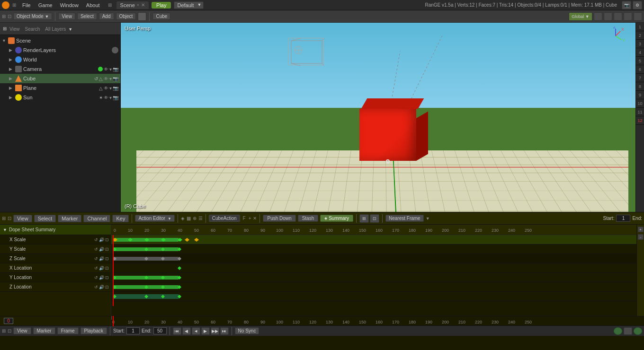 The height and width of the screenshot is (350, 644). Describe the element at coordinates (138, 5) in the screenshot. I see `add-scene-icon: +` at that location.